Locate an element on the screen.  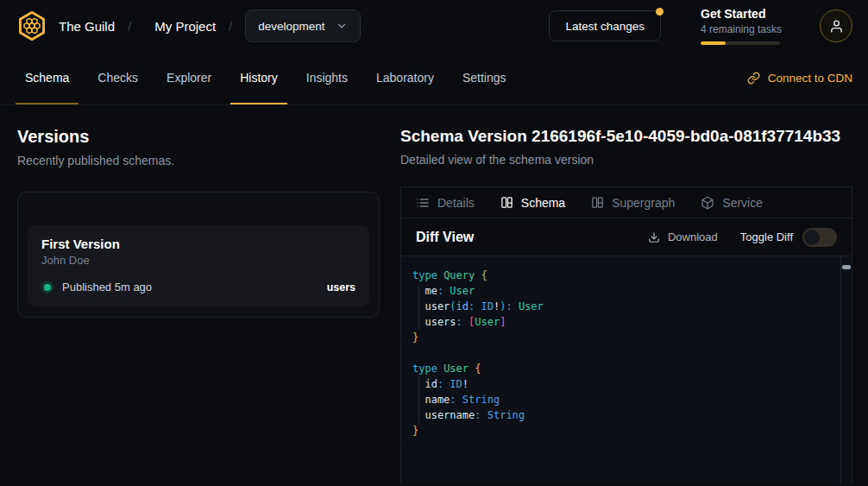
code-line: name: String is located at coordinates (623, 400).